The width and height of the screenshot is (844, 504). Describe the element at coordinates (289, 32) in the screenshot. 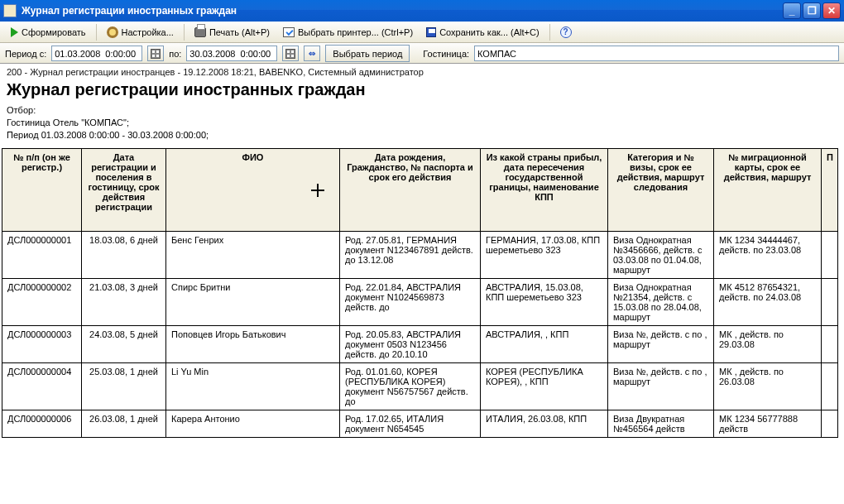

I see `select-printer-icon` at that location.